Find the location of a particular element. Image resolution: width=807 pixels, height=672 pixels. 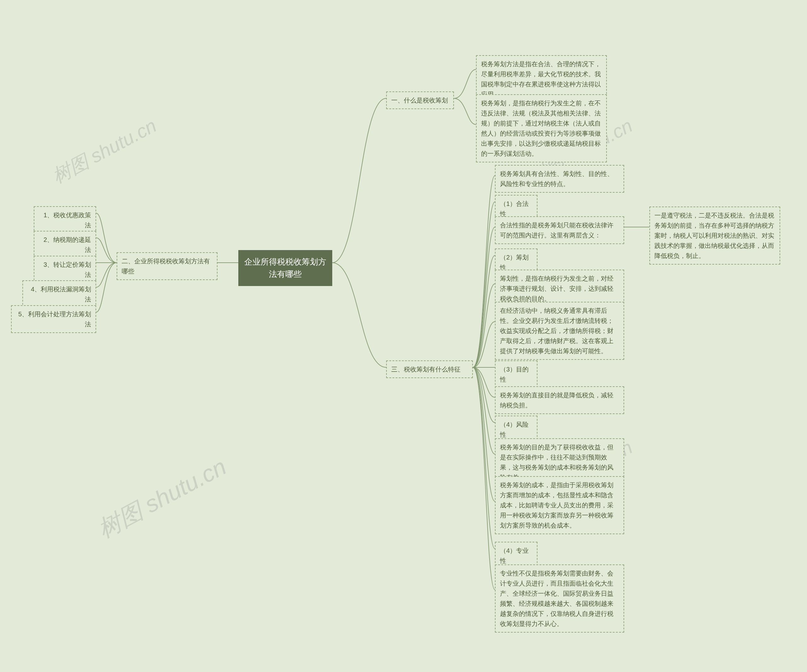

branch-3-leaf-7: （3）目的性 is located at coordinates (516, 374).